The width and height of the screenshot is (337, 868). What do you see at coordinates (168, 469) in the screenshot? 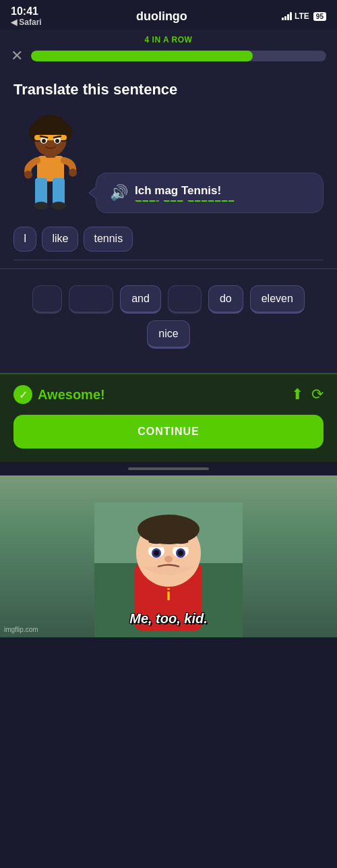
I see `home-indicator` at bounding box center [168, 469].